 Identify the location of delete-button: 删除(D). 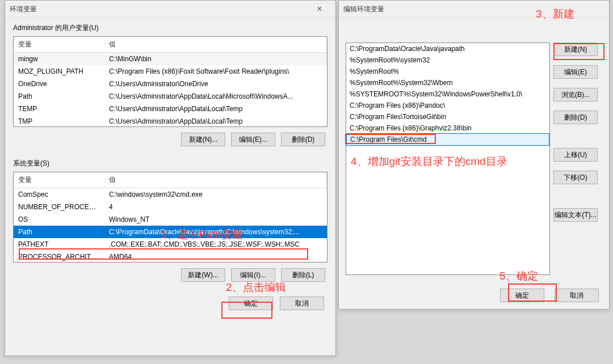
(576, 117).